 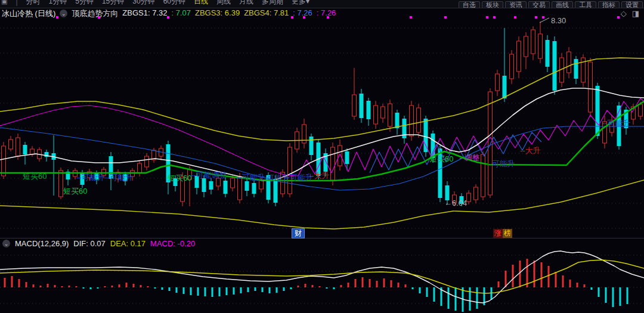 What do you see at coordinates (624, 13) in the screenshot?
I see `diamond-icon: ◇` at bounding box center [624, 13].